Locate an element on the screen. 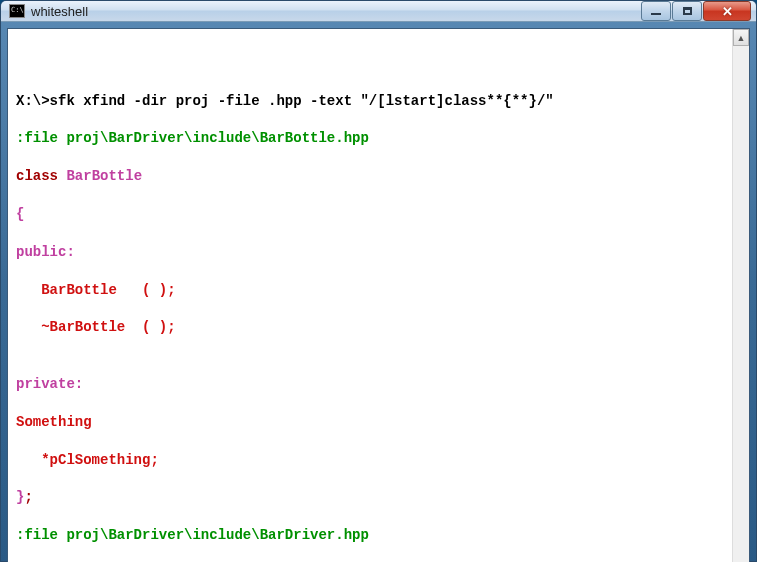 This screenshot has width=757, height=562. output-line: BarBottle ( ); is located at coordinates (370, 290).